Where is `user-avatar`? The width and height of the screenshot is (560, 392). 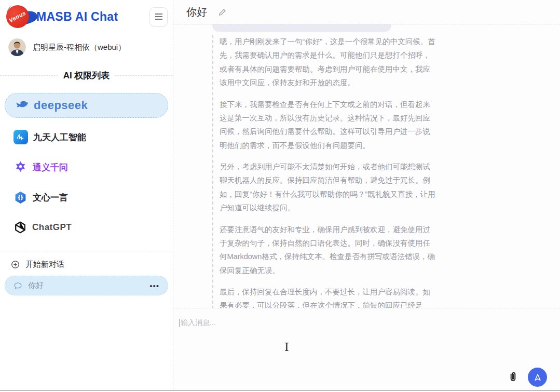 user-avatar is located at coordinates (17, 47).